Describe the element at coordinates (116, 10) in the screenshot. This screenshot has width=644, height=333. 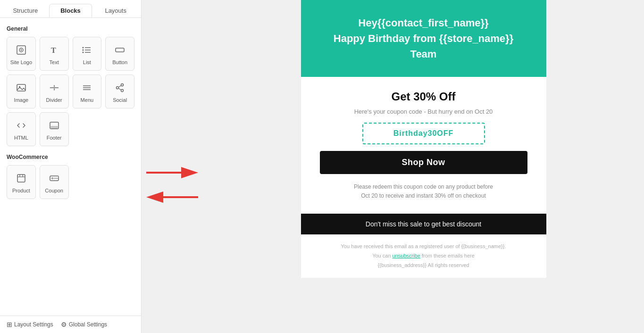
I see `tab-layouts: Layouts` at that location.